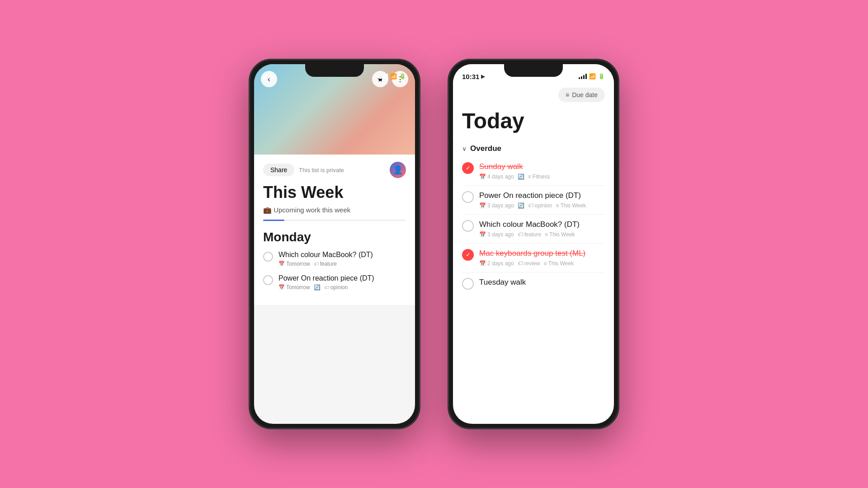 The height and width of the screenshot is (488, 868). I want to click on today-date-3: 📅 3 days ago, so click(496, 235).